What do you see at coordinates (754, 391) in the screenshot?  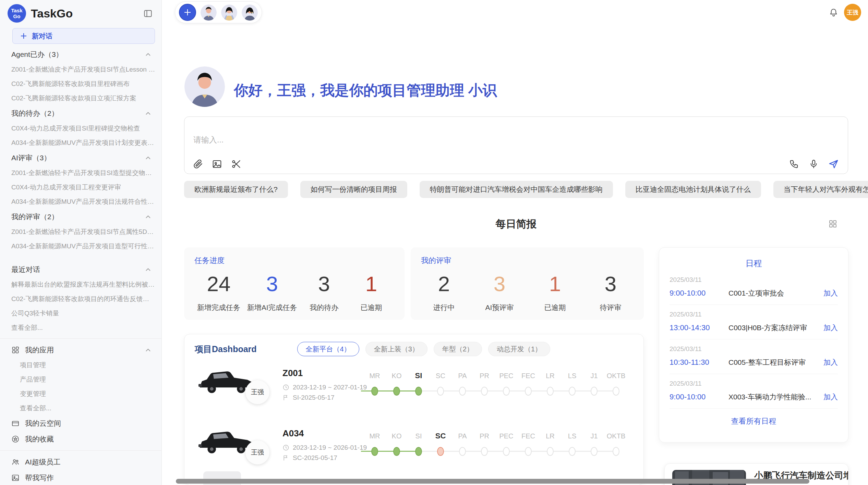 I see `schedule-item: 2025/03/119:00-10:00X003-车辆动力学性能验...加入` at bounding box center [754, 391].